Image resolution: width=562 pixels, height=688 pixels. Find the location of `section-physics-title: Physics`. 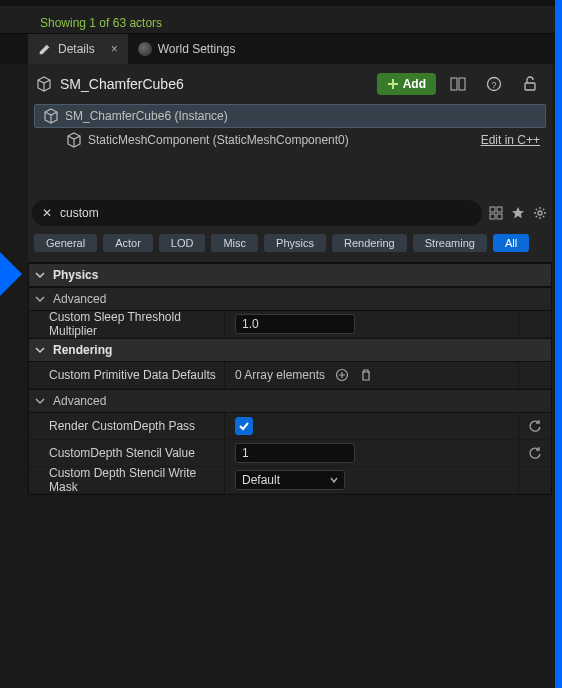

section-physics-title: Physics is located at coordinates (76, 275).